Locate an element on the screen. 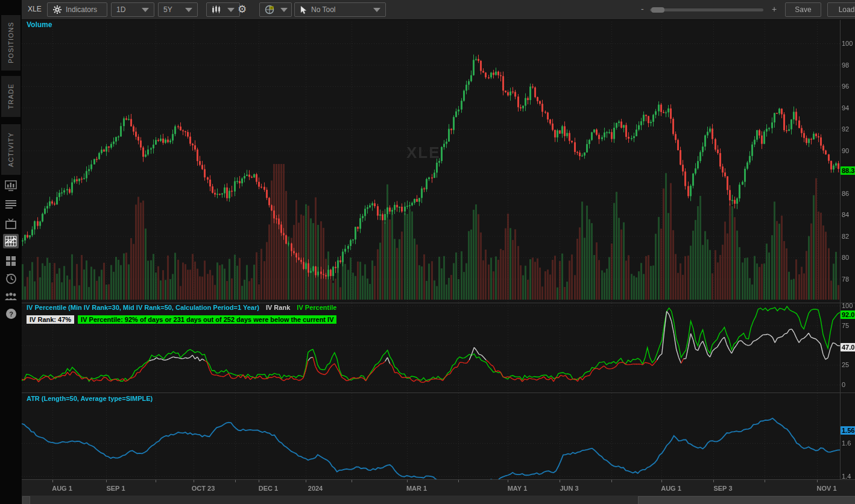 The width and height of the screenshot is (855, 504). symbol-label: XLE is located at coordinates (35, 9).